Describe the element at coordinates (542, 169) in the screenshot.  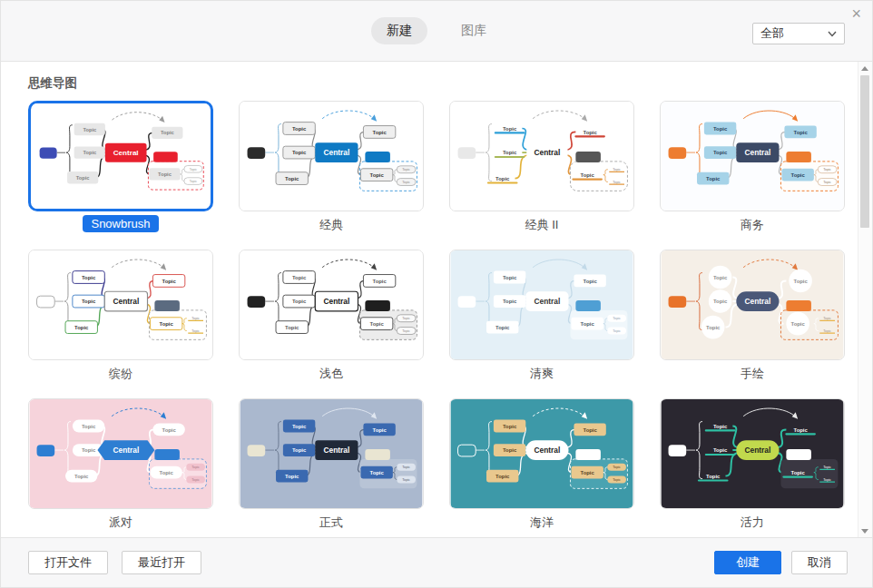
I see `template-card-classic-2: TopicTopicTopicTopicTopicTopicTopicCentr…` at that location.